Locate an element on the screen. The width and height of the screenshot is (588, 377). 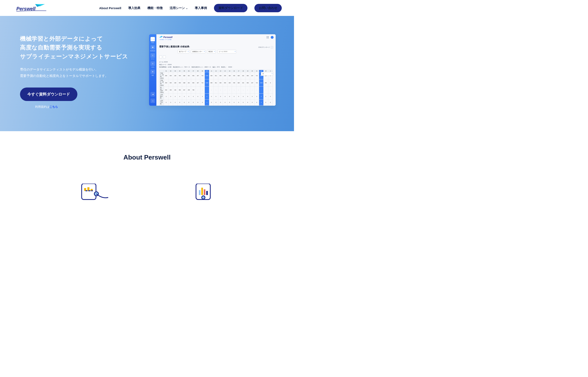
contact-button: お問い合わせ is located at coordinates (268, 8).